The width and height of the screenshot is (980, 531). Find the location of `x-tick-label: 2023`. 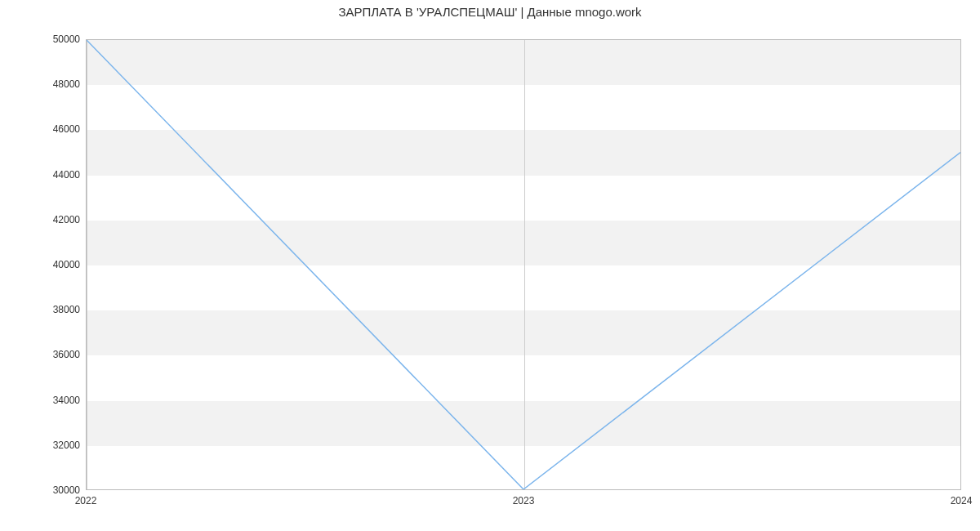

x-tick-label: 2023 is located at coordinates (524, 501).